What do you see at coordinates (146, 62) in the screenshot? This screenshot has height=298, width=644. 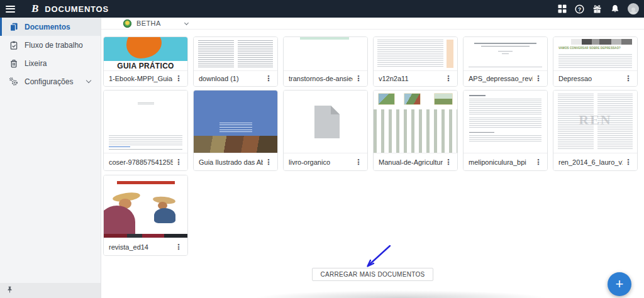 I see `document-card: GUIA PRÁTICO 1-Ebook-MPPI_Guia-pra...⋮` at bounding box center [146, 62].